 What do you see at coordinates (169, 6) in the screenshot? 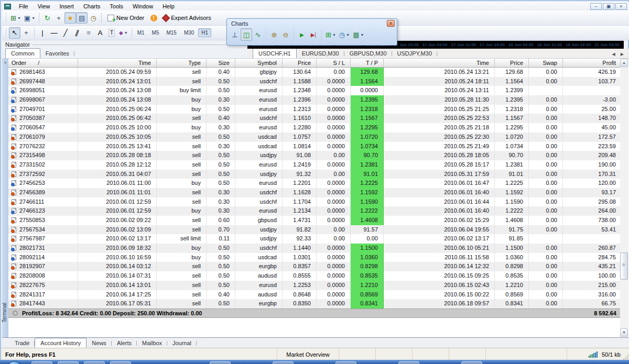
I see `menu-item: Help` at bounding box center [169, 6].